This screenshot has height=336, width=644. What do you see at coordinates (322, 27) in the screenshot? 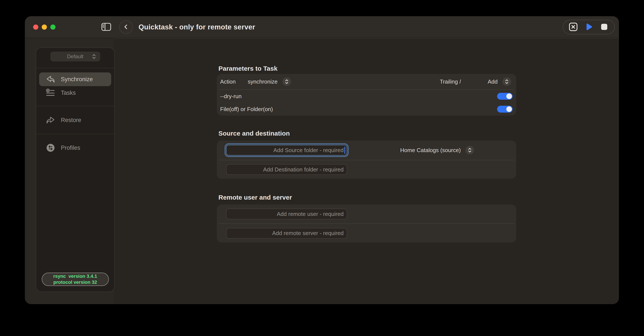
I see `titlebar: Quicktask - only for remote server` at bounding box center [322, 27].